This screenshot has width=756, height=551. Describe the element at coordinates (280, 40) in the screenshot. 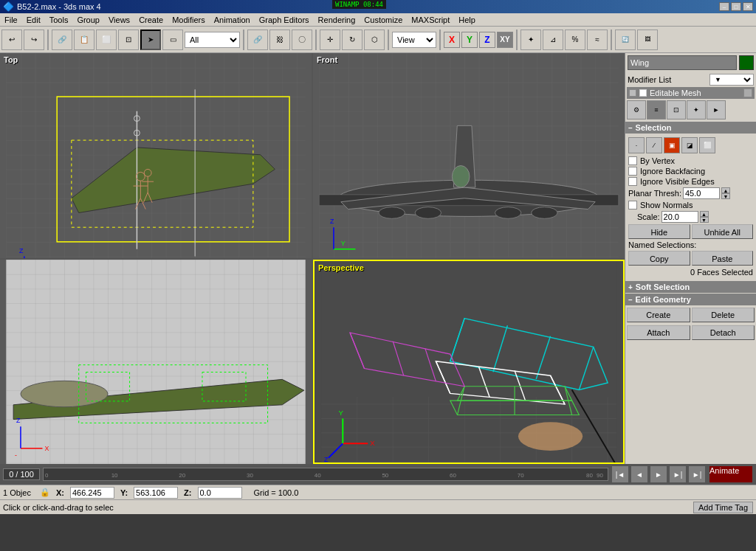

I see `unlink-button: ⛓` at that location.